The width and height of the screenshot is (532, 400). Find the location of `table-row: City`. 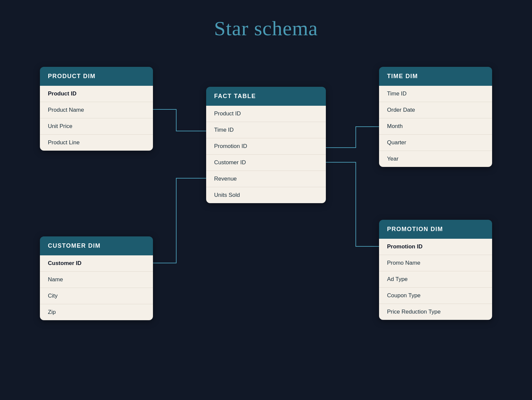

table-row: City is located at coordinates (96, 296).